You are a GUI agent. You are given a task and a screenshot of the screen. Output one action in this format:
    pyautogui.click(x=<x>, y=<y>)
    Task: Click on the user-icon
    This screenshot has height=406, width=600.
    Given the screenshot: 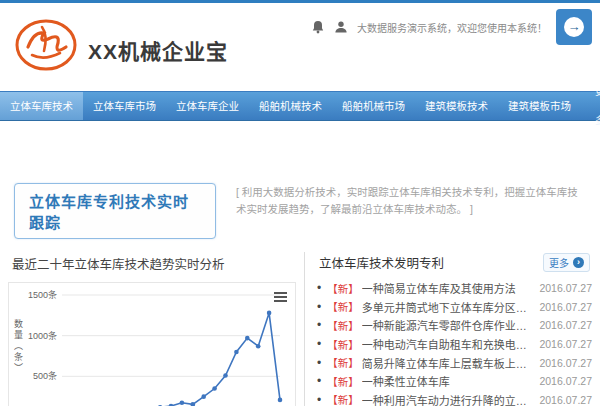 What is the action you would take?
    pyautogui.click(x=341, y=27)
    